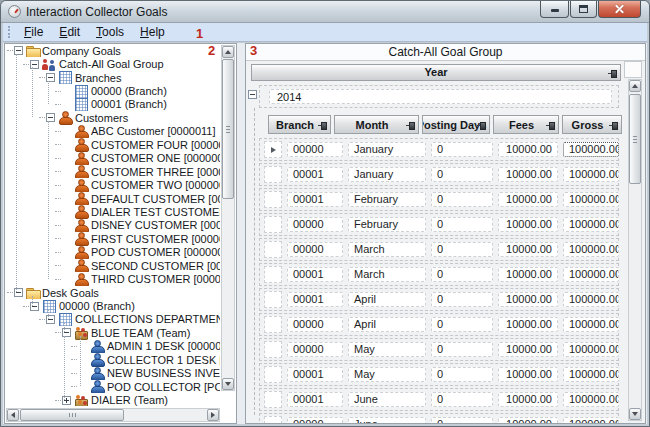  Describe the element at coordinates (228, 218) in the screenshot. I see `tree-vertical-scrollbar` at that location.